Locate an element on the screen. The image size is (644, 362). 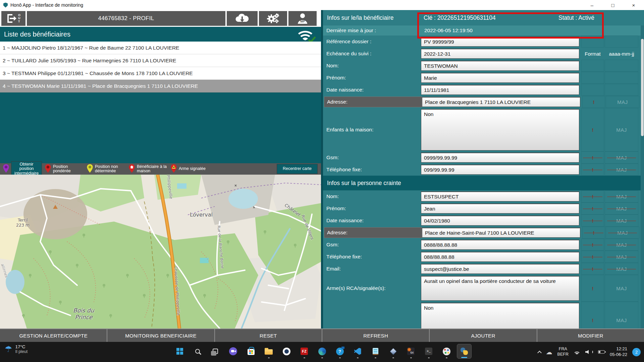
onedrive-cloud-icon: ☁ is located at coordinates (549, 352).